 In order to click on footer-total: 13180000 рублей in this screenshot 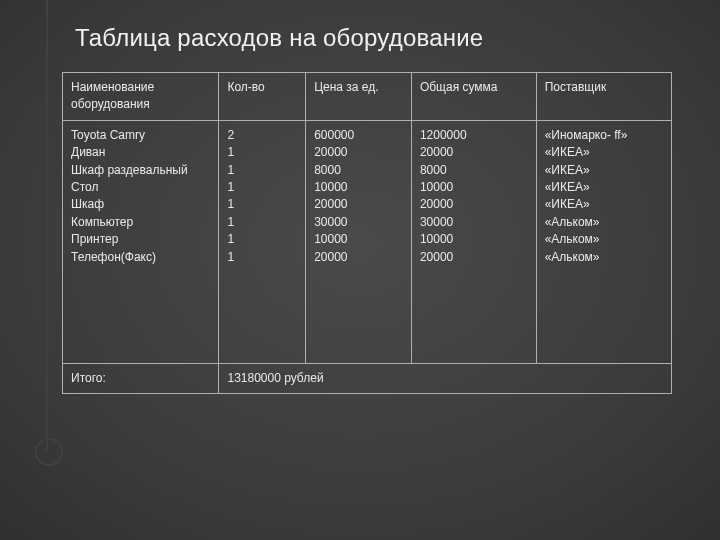, I will do `click(446, 378)`.